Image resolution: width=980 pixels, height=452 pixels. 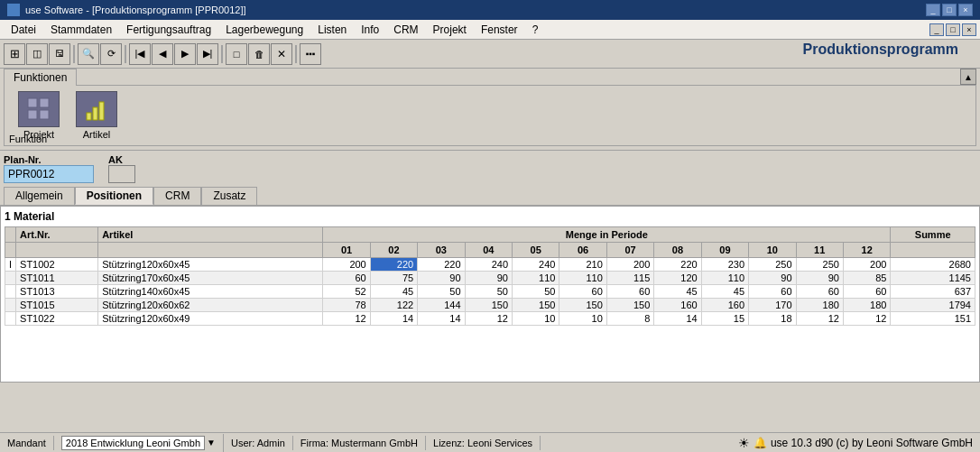 What do you see at coordinates (264, 30) in the screenshot?
I see `menu-item-lagerbewegung: Lagerbewegung` at bounding box center [264, 30].